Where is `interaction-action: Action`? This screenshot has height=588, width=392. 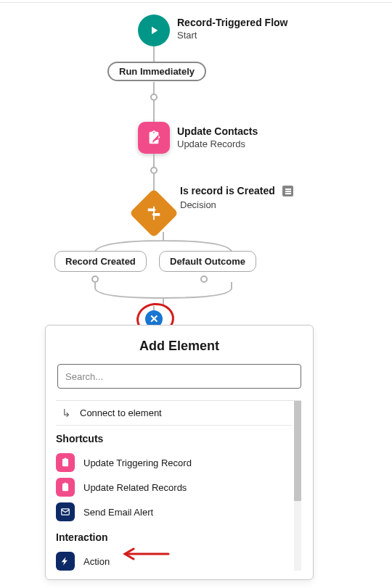
interaction-action: Action is located at coordinates (174, 561).